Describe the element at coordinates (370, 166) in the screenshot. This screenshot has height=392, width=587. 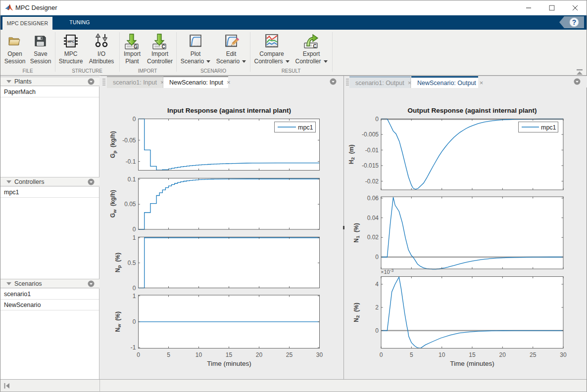
I see `svg-text: -0.015` at that location.